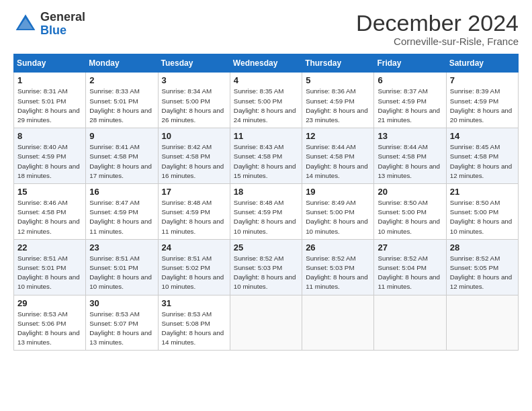 Image resolution: width=532 pixels, height=411 pixels. I want to click on location: Corneville-sur-Risle, France, so click(437, 42).